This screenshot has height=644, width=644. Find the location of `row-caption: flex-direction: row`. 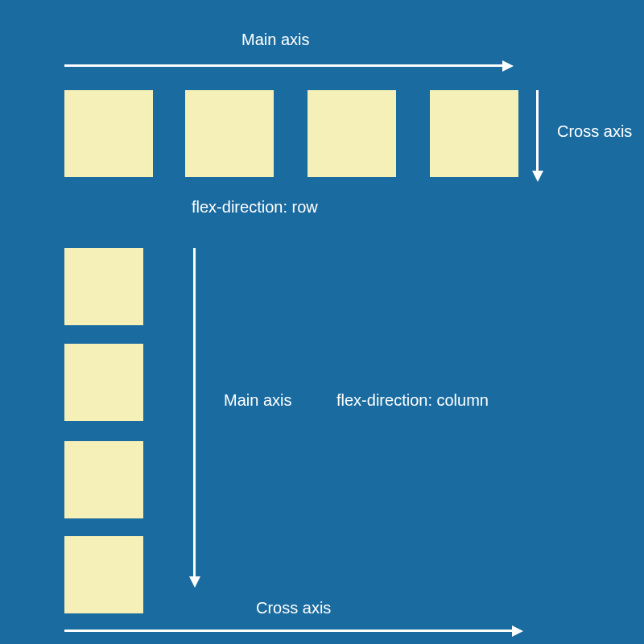

row-caption: flex-direction: row is located at coordinates (254, 208).